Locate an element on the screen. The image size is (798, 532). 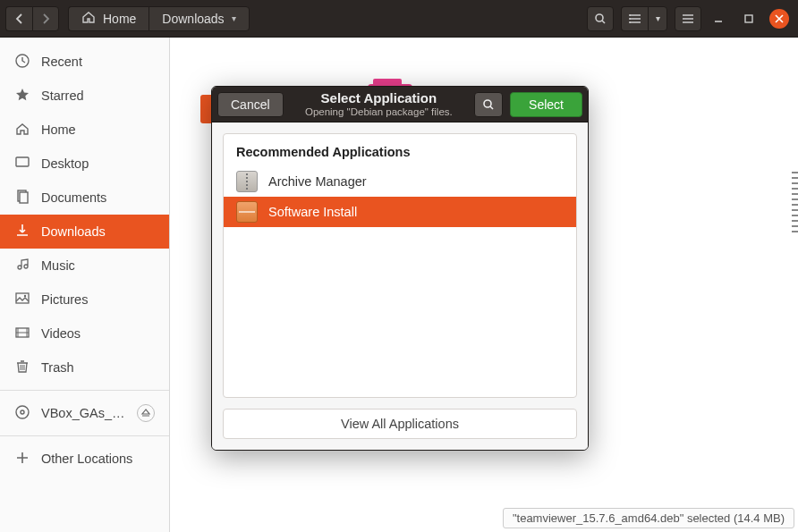
sidebar-item-label: Trash is located at coordinates (57, 367).